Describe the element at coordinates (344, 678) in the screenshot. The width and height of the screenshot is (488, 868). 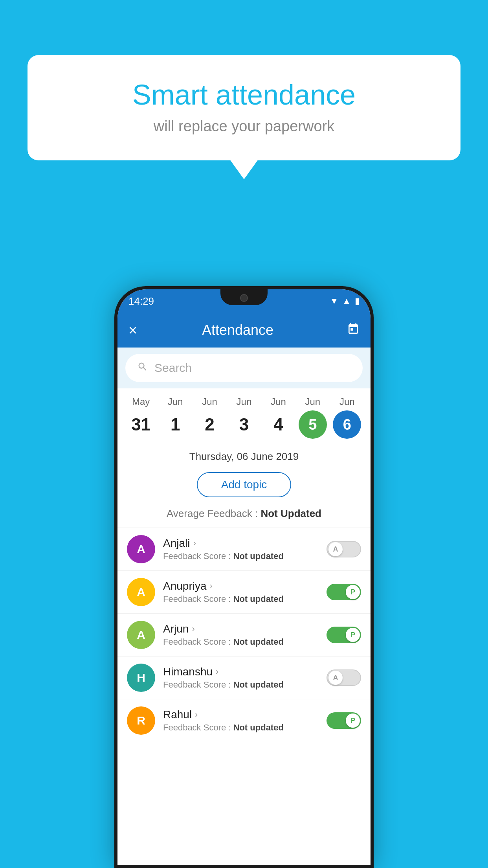
I see `student-toggle-3: A` at that location.